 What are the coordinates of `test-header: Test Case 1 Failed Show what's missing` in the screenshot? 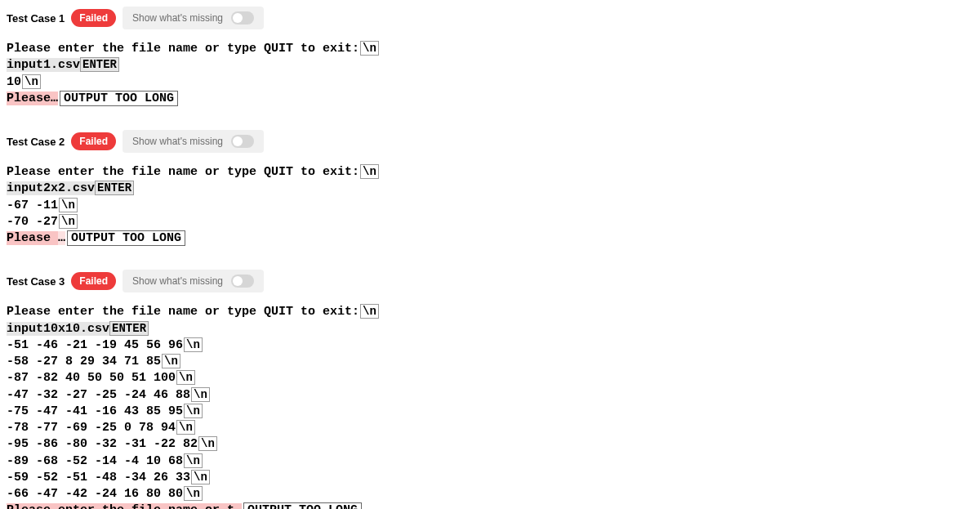 It's located at (490, 18).